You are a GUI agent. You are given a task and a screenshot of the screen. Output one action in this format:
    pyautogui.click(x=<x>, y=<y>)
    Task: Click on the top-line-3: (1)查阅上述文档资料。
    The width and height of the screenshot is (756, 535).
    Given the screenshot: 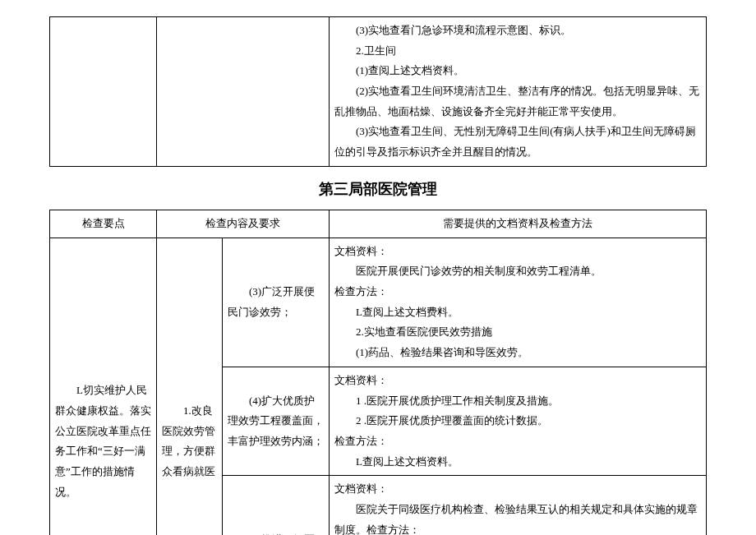 What is the action you would take?
    pyautogui.click(x=518, y=71)
    